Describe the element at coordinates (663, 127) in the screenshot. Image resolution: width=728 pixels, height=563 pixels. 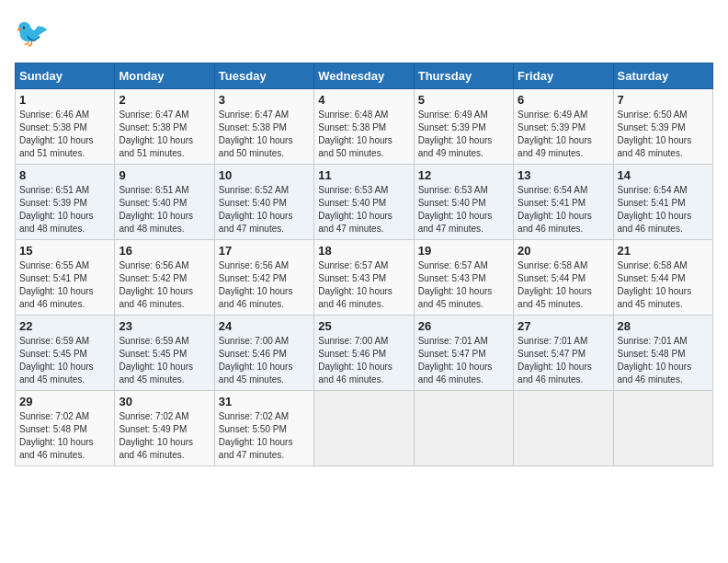
I see `calendar-day-cell: 7Sunrise: 6:50 AMSunset: 5:39 PMDaylight…` at that location.